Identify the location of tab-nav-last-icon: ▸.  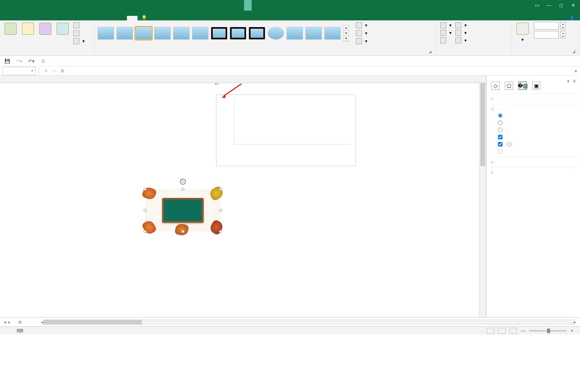
(9, 322).